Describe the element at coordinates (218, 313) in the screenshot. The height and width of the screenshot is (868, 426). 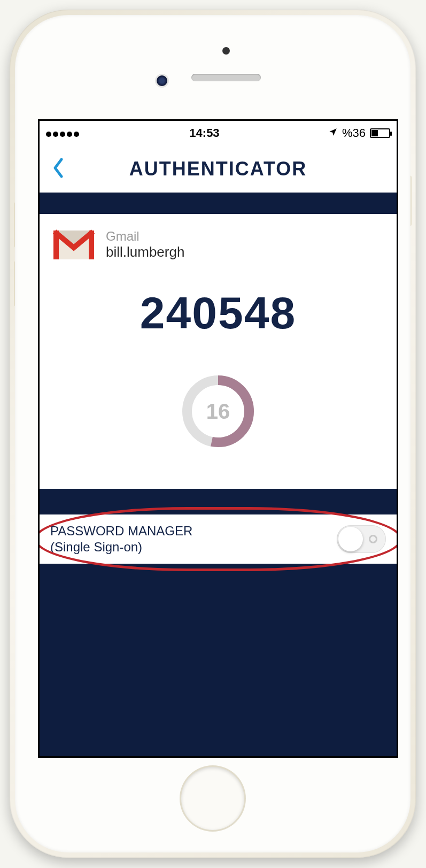
I see `otp-code: 240548` at that location.